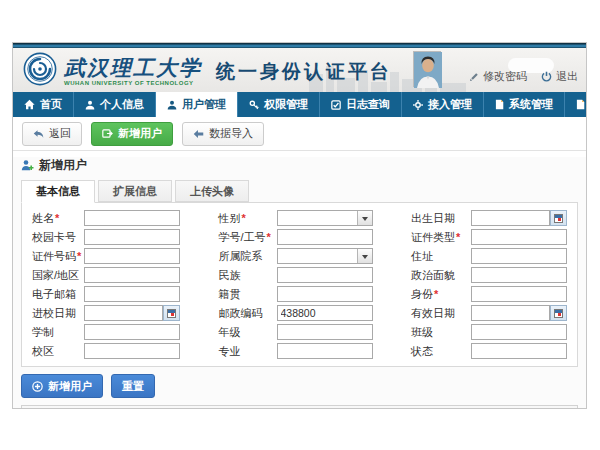  Describe the element at coordinates (44, 104) in the screenshot. I see `nav-item-home: 首页` at that location.